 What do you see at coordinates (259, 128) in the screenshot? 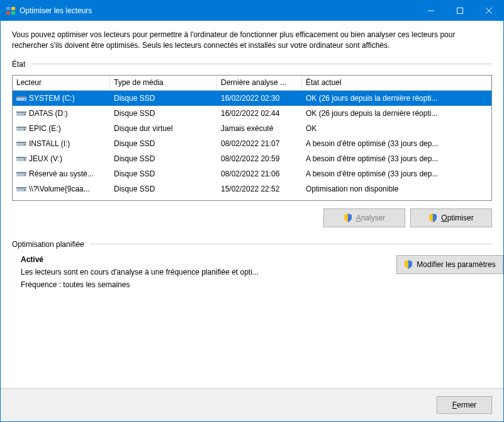
I see `drive-last-cell: Jamais exécuté` at bounding box center [259, 128].